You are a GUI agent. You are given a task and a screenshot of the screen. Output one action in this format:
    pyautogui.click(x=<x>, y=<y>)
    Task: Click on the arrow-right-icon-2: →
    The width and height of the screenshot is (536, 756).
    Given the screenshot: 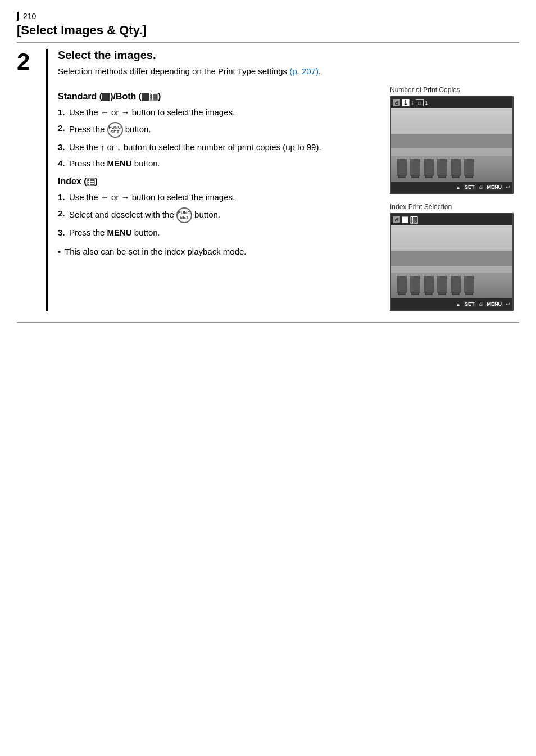 What is the action you would take?
    pyautogui.click(x=126, y=197)
    